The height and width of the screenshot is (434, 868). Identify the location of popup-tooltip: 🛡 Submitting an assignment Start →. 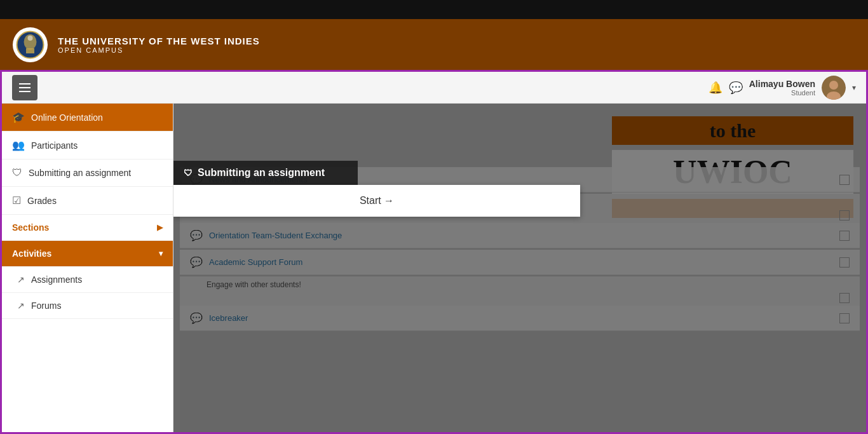
(377, 189).